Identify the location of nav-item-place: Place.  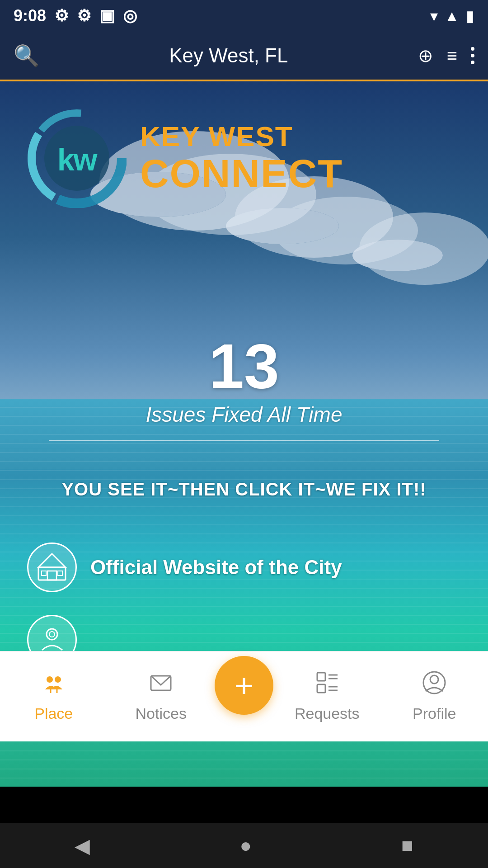
(54, 696).